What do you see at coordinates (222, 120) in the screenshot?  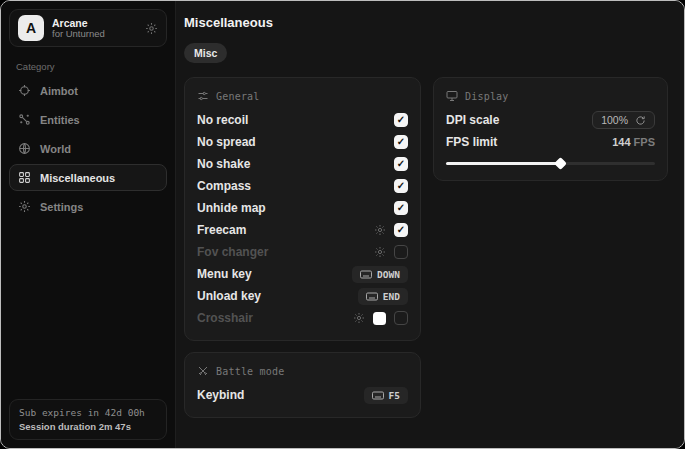 I see `setting-label: No recoil` at bounding box center [222, 120].